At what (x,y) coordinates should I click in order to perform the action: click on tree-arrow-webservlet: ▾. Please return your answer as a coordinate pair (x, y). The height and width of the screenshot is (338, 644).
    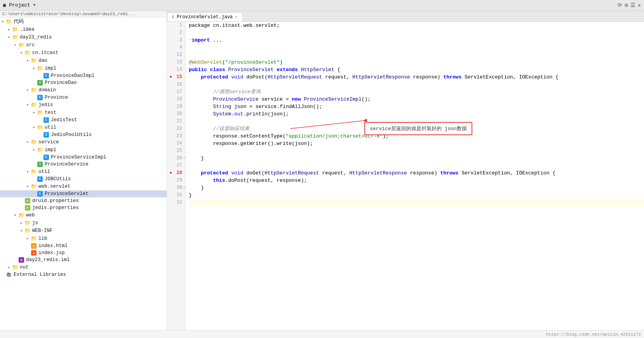
    Looking at the image, I should click on (28, 186).